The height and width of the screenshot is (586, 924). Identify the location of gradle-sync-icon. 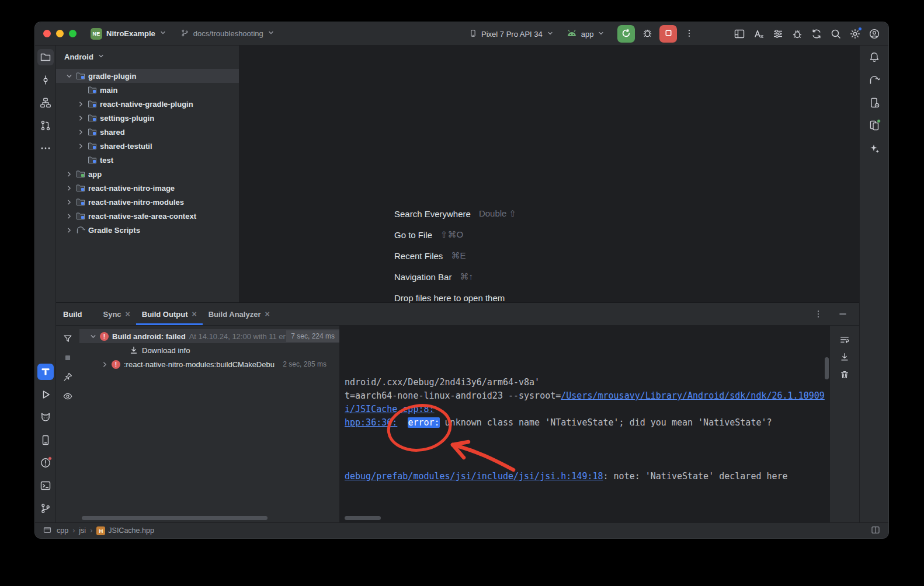
(817, 34).